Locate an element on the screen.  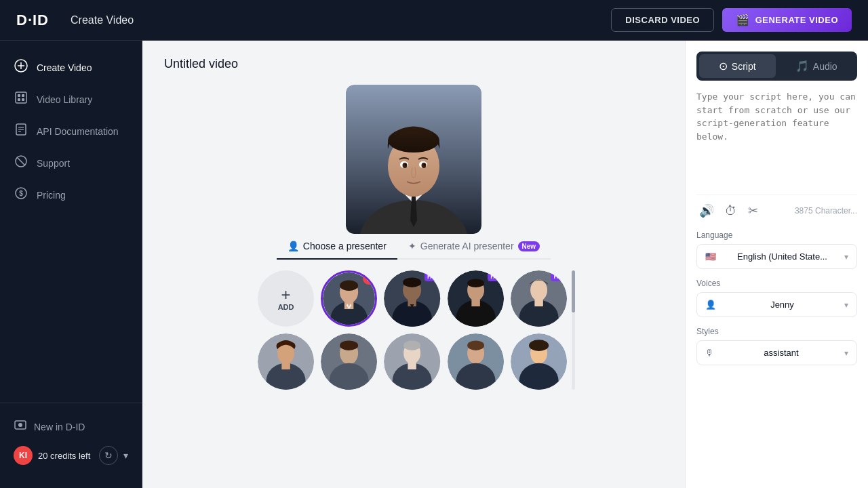
sidebar-label-support: Support is located at coordinates (53, 163).